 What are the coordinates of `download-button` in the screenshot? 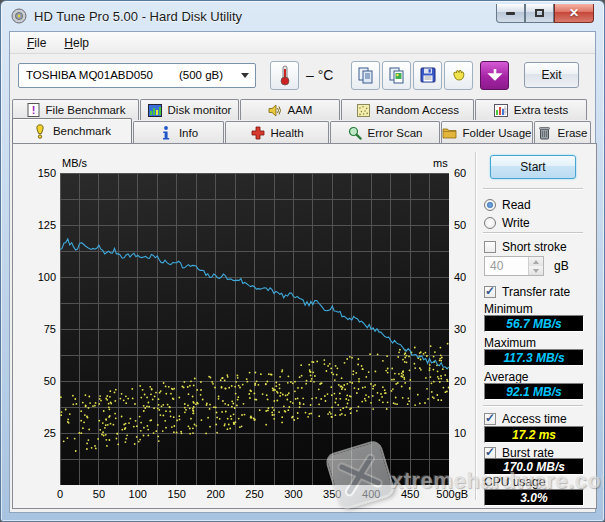 It's located at (494, 76).